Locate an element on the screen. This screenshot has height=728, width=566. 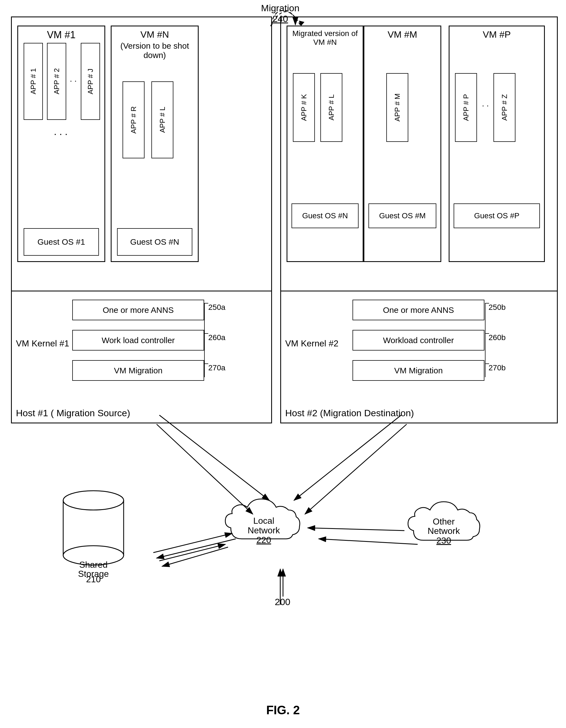
host1-workload-box: Work load controller is located at coordinates (138, 340).